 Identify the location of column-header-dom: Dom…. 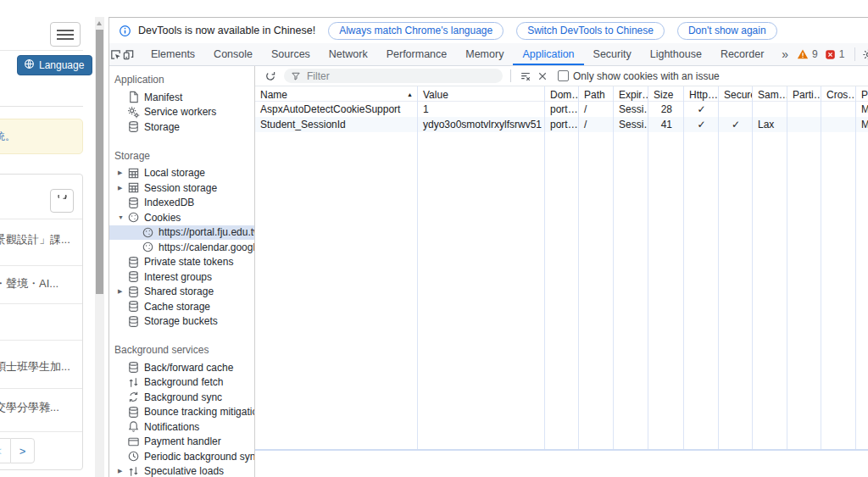
(562, 93).